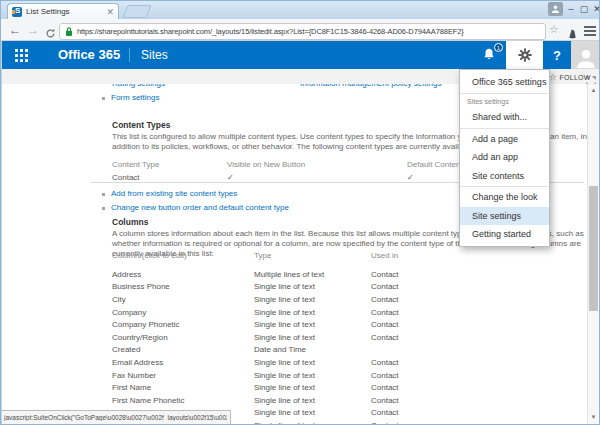 This screenshot has height=425, width=600. What do you see at coordinates (504, 158) in the screenshot?
I see `settings-dropdown-menu: Office 365 settings Sites settings Share…` at bounding box center [504, 158].